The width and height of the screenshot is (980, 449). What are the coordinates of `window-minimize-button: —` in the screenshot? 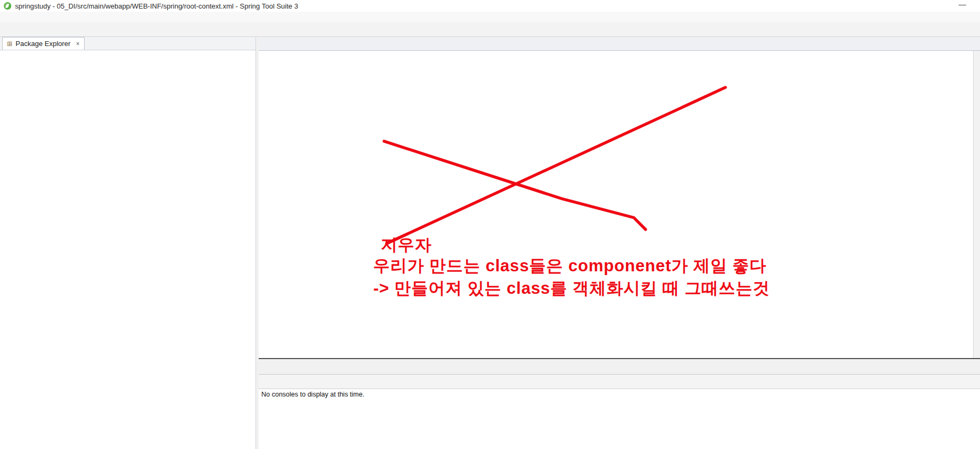 It's located at (962, 4).